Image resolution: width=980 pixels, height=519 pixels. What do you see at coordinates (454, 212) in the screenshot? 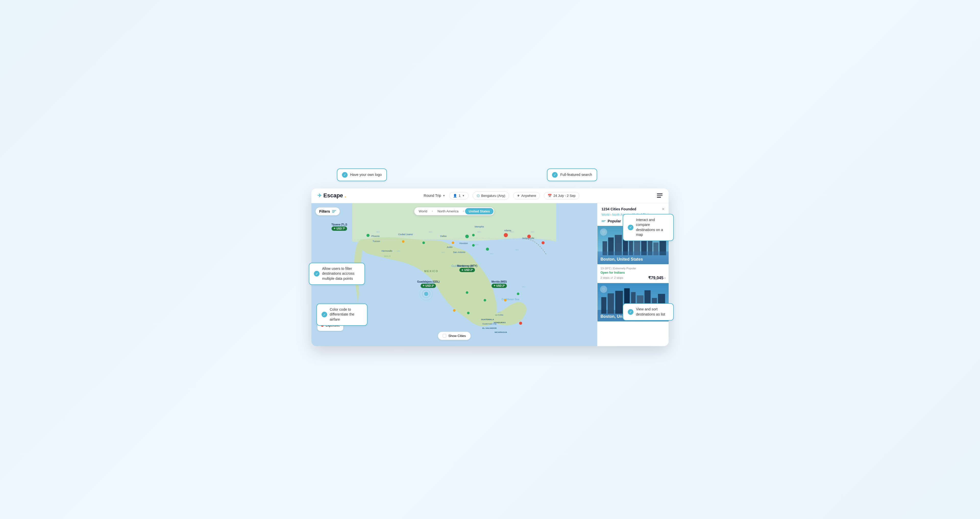
I see `map-tabs: World ‹ North America ‹ United States` at bounding box center [454, 212].